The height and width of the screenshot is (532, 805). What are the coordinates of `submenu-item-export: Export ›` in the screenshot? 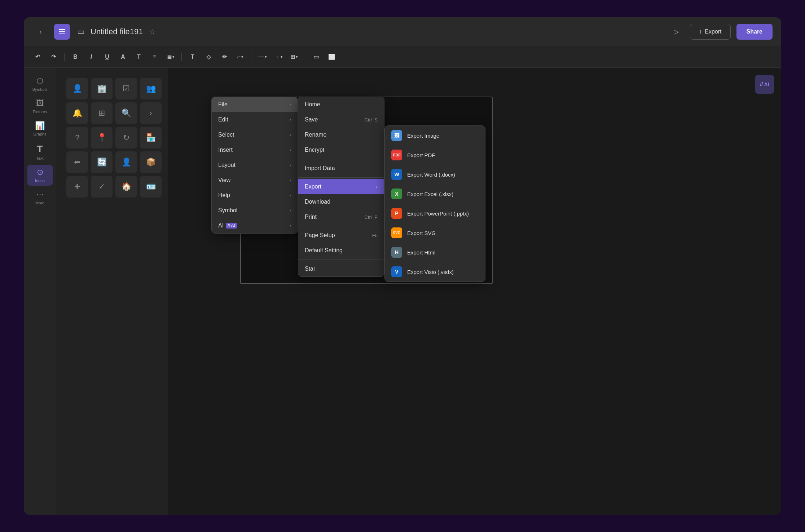 It's located at (341, 187).